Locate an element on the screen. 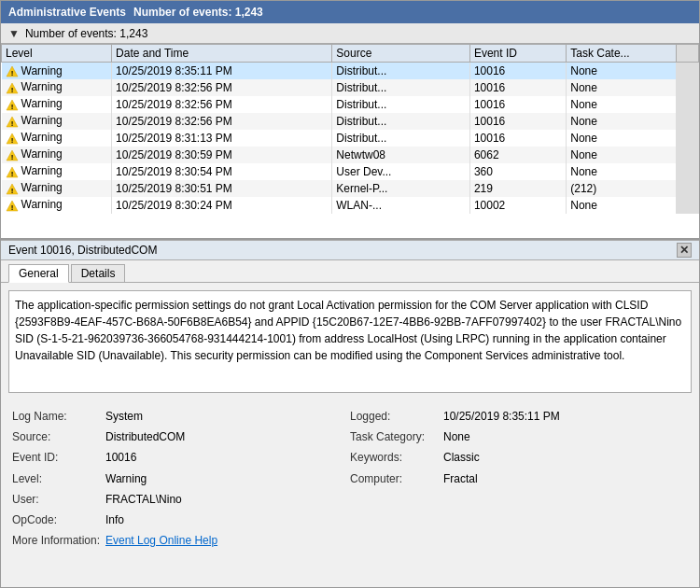 The image size is (700, 588). header-title: Administrative Events is located at coordinates (67, 12).